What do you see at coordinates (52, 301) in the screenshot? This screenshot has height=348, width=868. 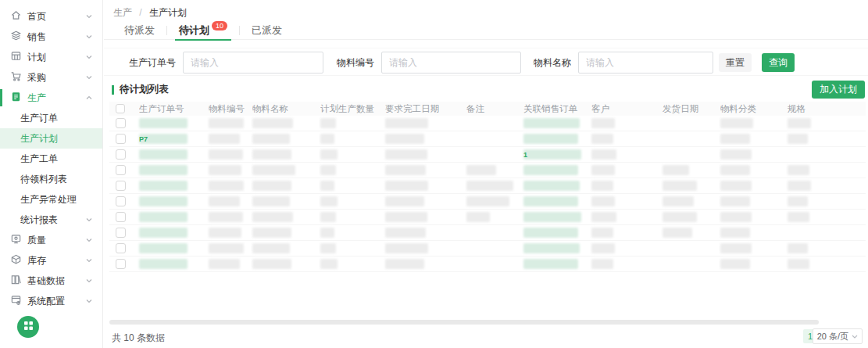 I see `sidebar-item-system-config: 系统配置` at bounding box center [52, 301].